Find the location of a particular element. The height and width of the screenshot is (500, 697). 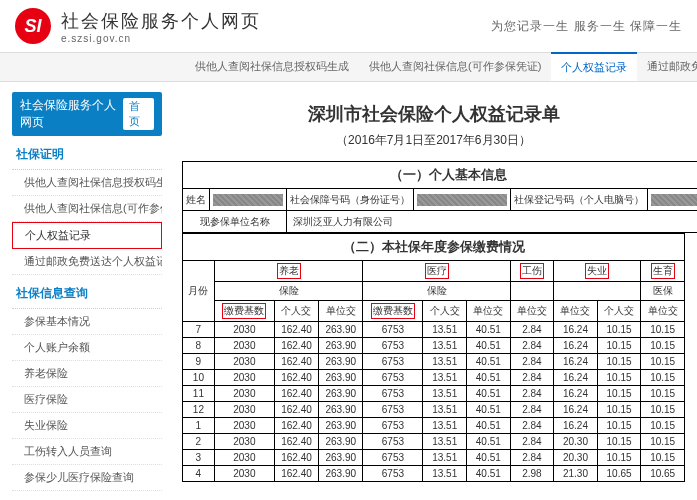

table-row: 72030162.40263.90675313.5140.512.8416.24… is located at coordinates (434, 330).